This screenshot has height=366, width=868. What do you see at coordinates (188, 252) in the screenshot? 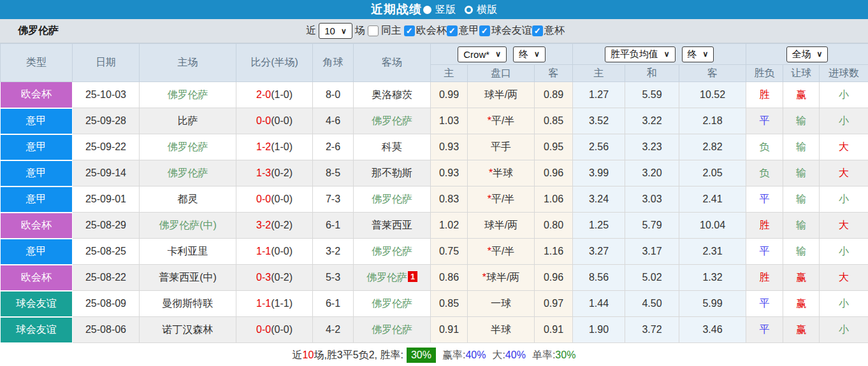
I see `home-team: 卡利亚里` at bounding box center [188, 252].